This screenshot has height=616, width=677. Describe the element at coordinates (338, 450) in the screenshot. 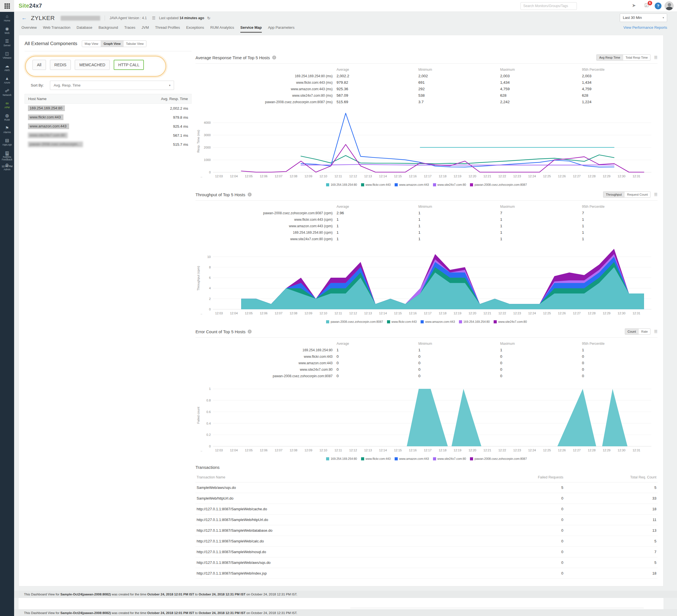

I see `svg-text: 12:11` at that location.